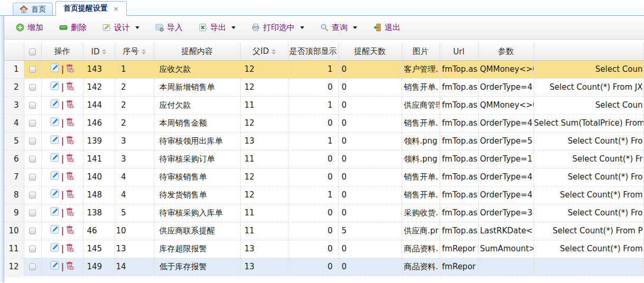  What do you see at coordinates (134, 52) in the screenshot?
I see `column-header-seq: 序号` at bounding box center [134, 52].